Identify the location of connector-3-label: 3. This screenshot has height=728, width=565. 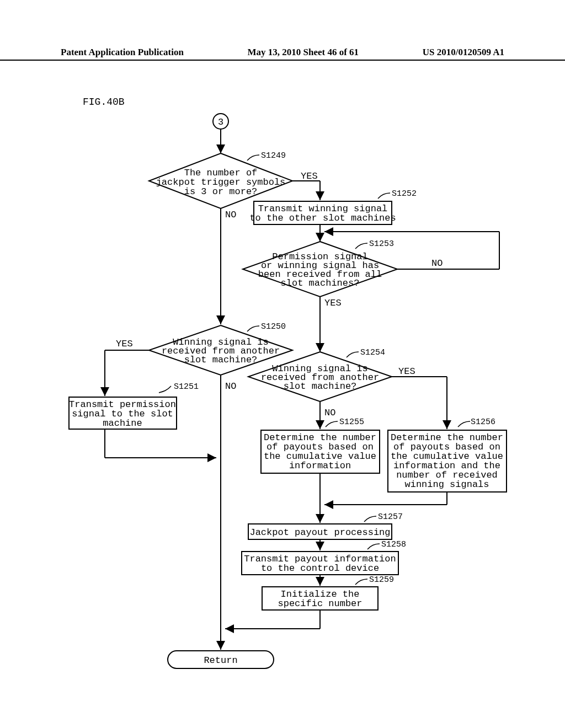
(221, 122).